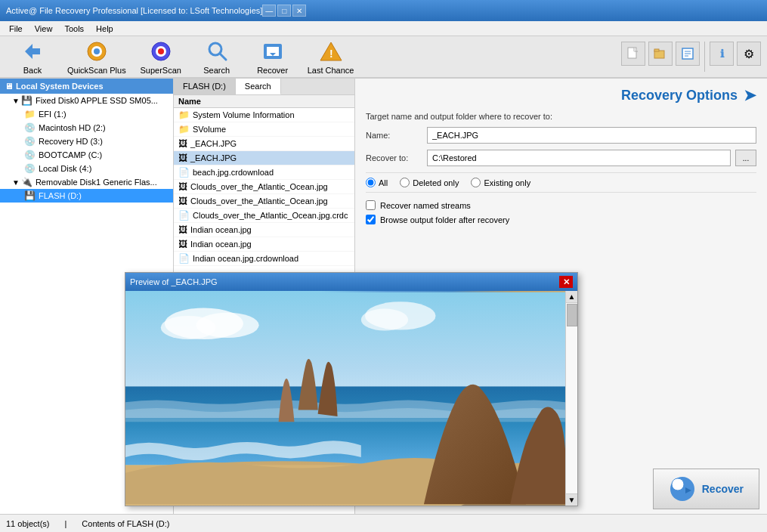 The height and width of the screenshot is (532, 767). What do you see at coordinates (688, 54) in the screenshot?
I see `report-button` at bounding box center [688, 54].